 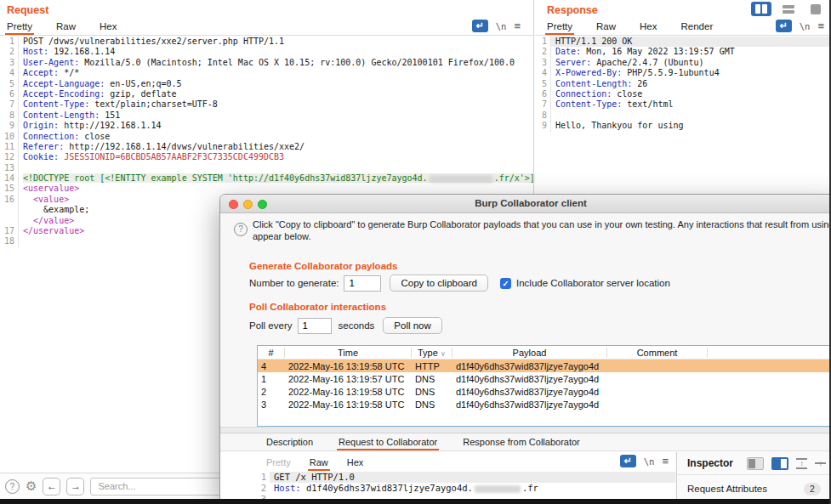 I want to click on code-line: 10Connection: close, so click(x=267, y=137).